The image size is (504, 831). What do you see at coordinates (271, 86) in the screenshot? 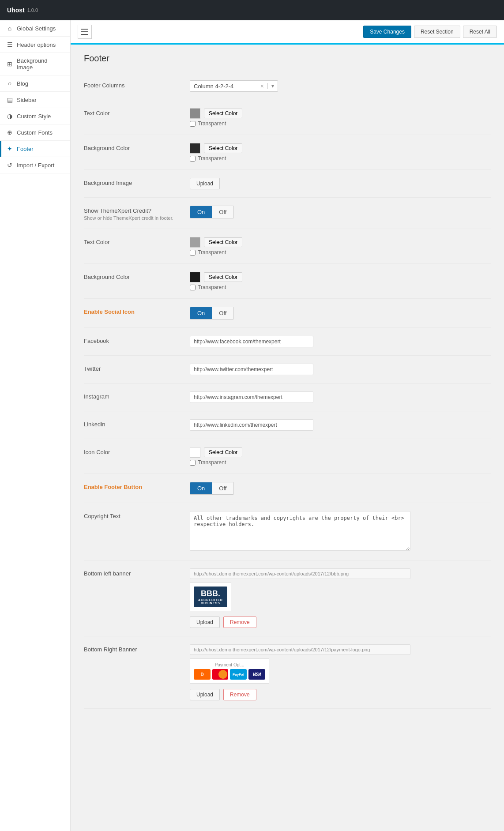
I see `select-arrow-icon: ▾` at bounding box center [271, 86].